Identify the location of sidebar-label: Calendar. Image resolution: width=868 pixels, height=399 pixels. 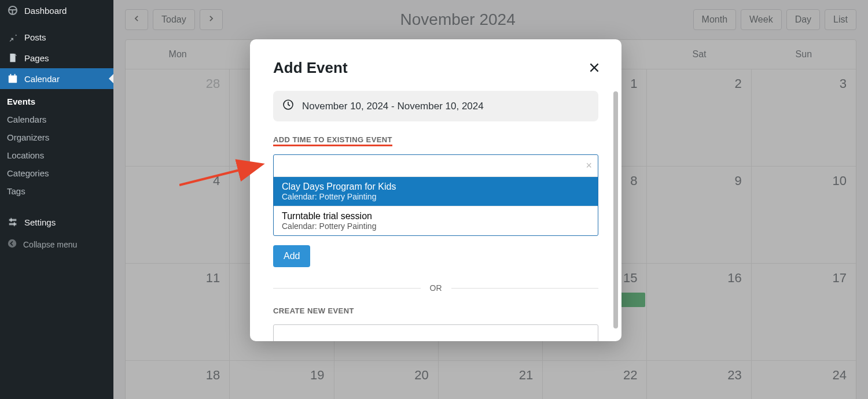
(42, 79).